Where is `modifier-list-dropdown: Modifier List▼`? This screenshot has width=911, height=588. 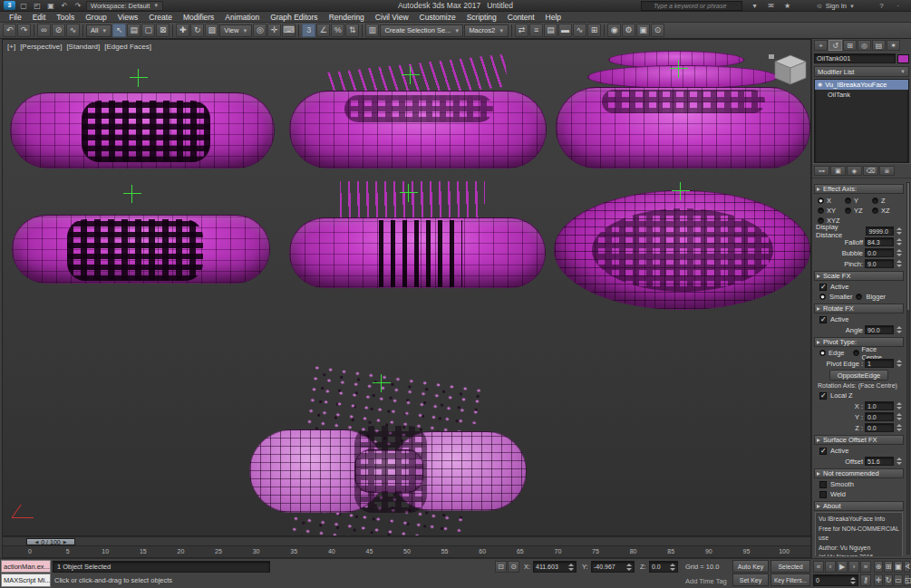 modifier-list-dropdown: Modifier List▼ is located at coordinates (861, 72).